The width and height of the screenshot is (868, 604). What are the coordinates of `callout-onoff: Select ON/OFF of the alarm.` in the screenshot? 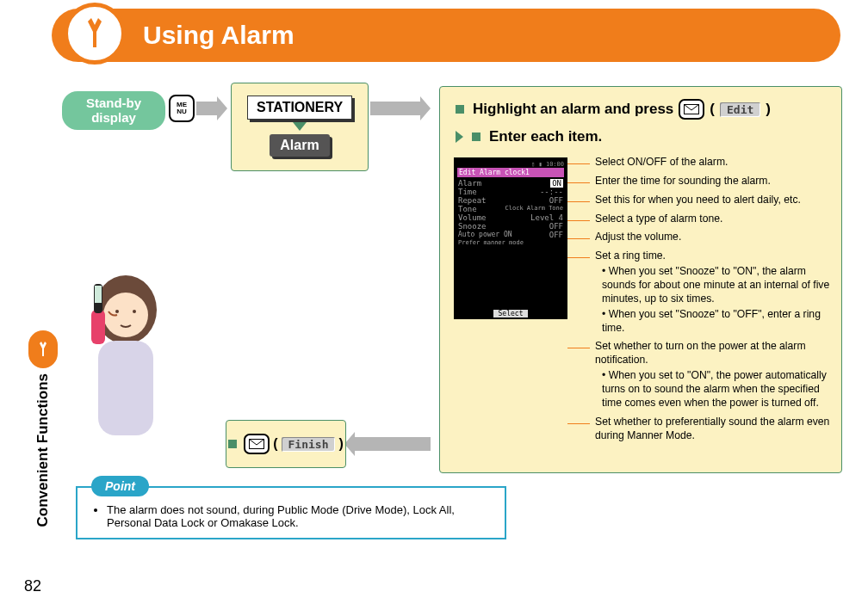 It's located at (702, 163).